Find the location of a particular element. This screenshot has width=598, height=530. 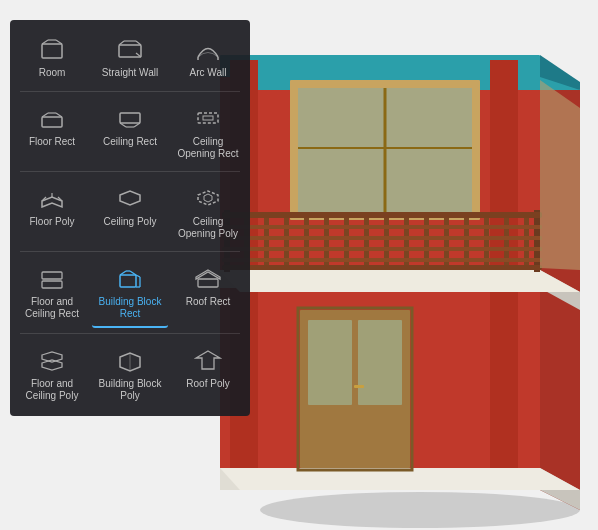

toolbar-item-floor-poly: Floor Poly is located at coordinates (52, 212).